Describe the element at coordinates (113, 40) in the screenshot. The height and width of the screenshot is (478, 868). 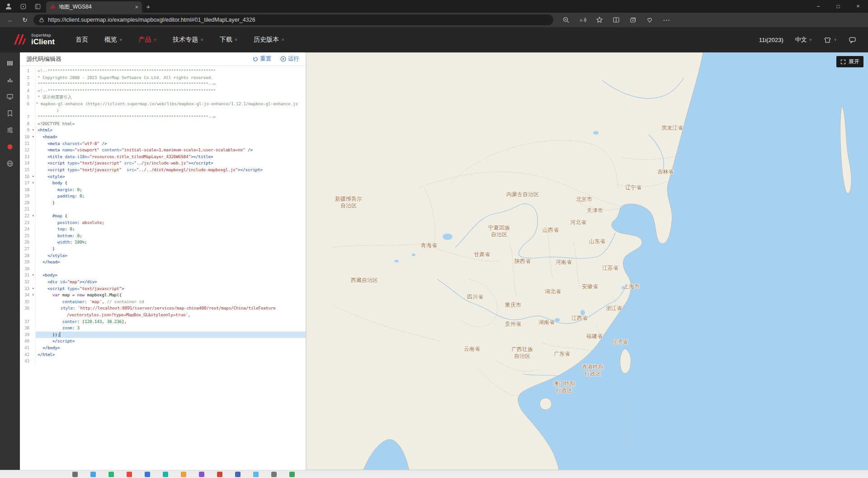
I see `nav-item-概览: 概览∨` at that location.